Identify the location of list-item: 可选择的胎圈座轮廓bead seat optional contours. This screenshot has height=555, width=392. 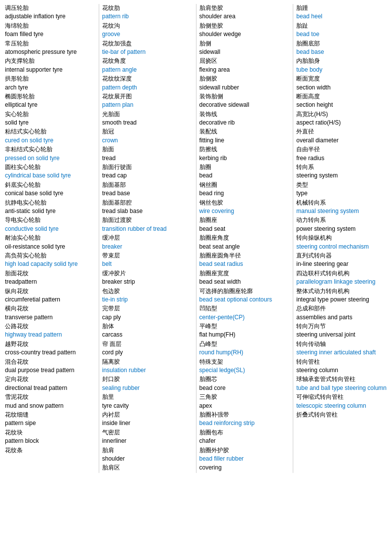
(245, 296).